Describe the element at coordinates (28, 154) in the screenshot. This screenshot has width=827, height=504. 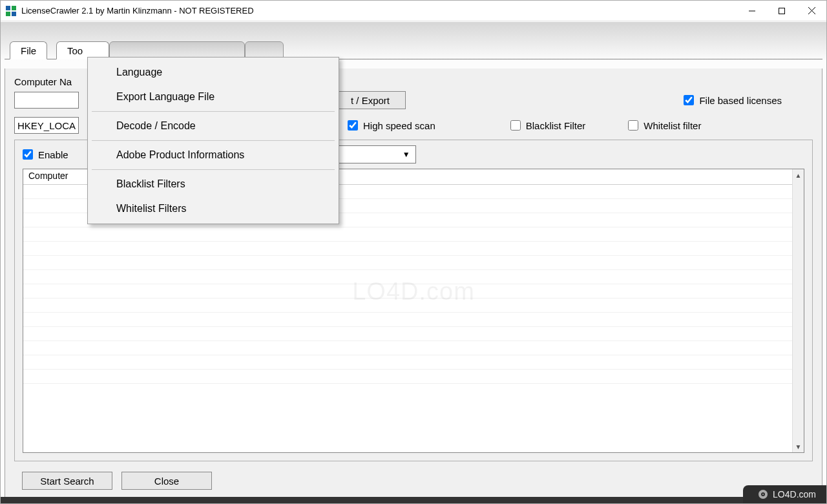
I see `checkbox-enable-input` at that location.